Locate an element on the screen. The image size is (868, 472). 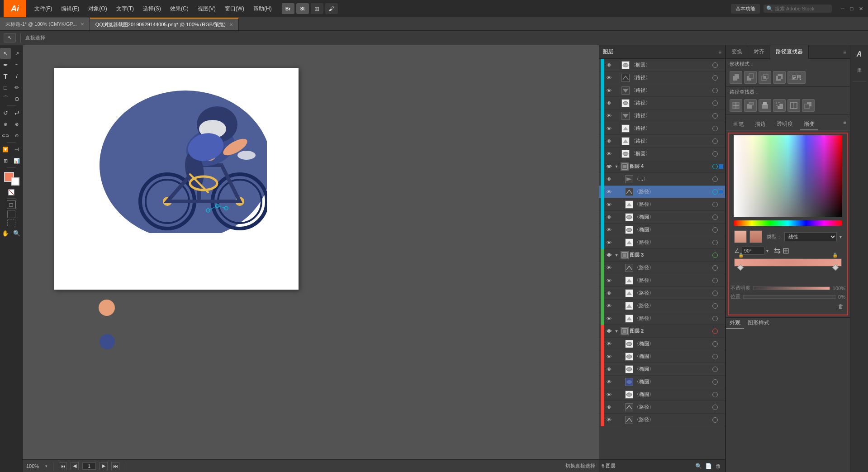
layer-3-path-4: 👁 〈路径〉 is located at coordinates (662, 306).